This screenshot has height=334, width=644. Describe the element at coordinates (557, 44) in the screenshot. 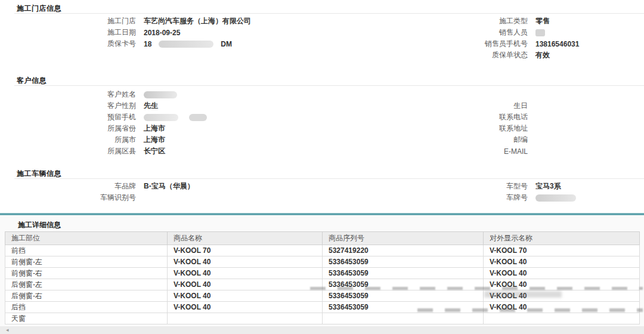

I see `field-value: 13816546031` at that location.